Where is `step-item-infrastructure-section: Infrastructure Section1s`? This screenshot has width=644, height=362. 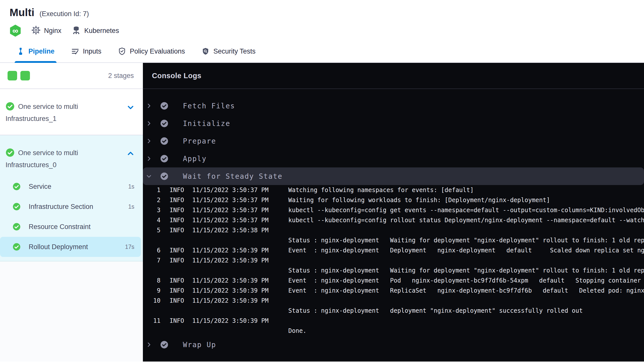
step-item-infrastructure-section: Infrastructure Section1s is located at coordinates (70, 207).